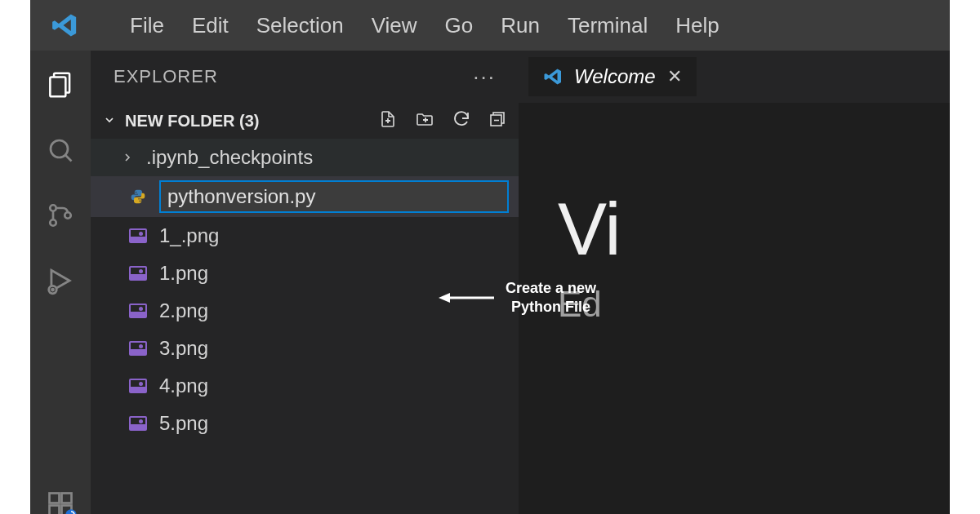 This screenshot has height=514, width=980. I want to click on python-file-icon, so click(138, 197).